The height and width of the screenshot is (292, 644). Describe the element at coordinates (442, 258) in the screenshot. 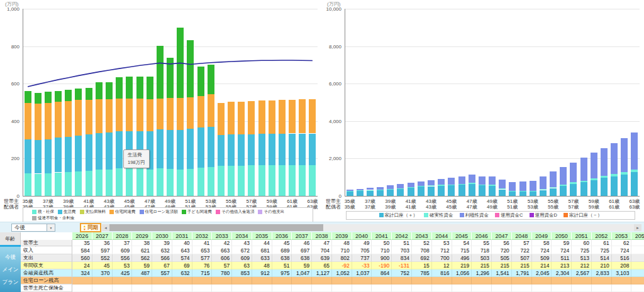

I see `table-value-cell: 700` at that location.